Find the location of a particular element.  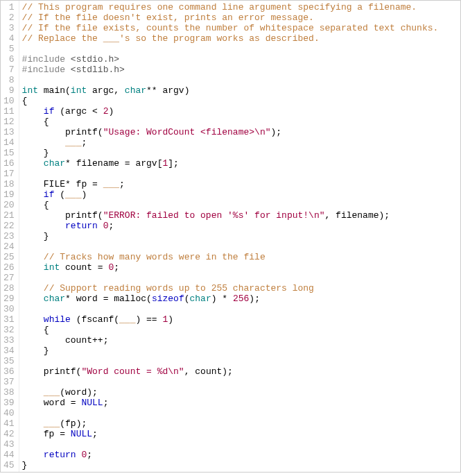

code-line: ___(fp); is located at coordinates (240, 423).